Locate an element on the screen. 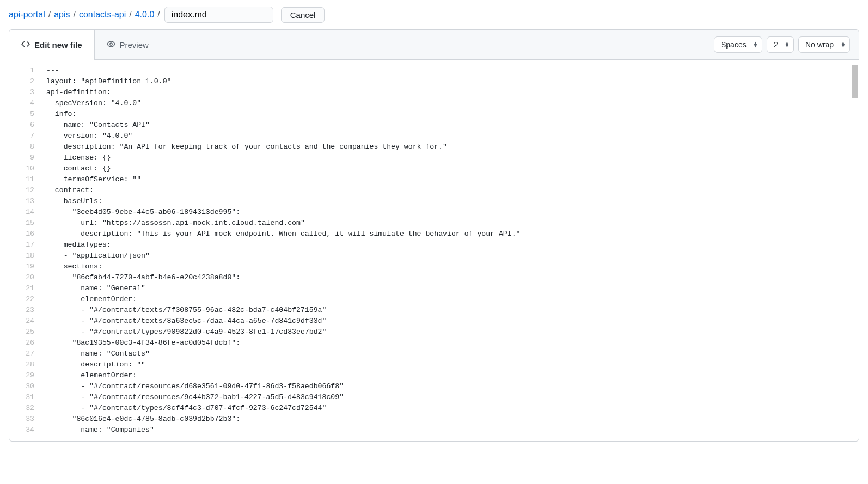  indent-mode-select: Spaces is located at coordinates (738, 45).